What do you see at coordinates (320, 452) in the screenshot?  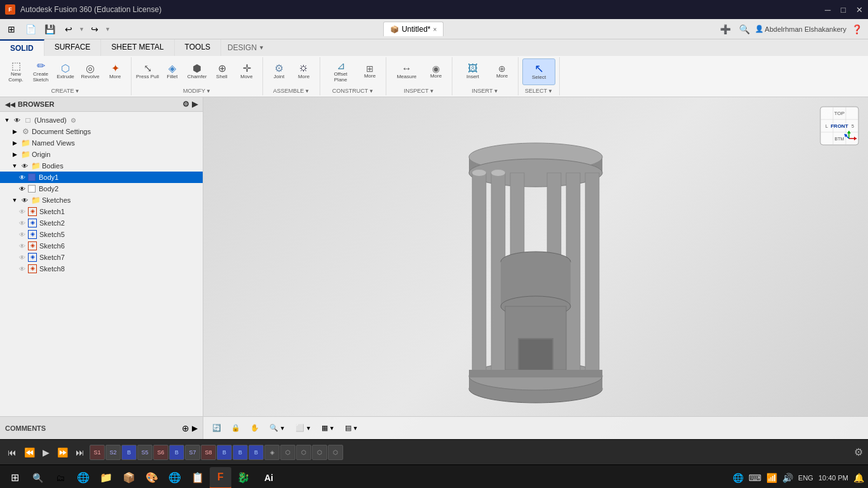 I see `tl-frame-extra4: ⬡` at bounding box center [320, 452].